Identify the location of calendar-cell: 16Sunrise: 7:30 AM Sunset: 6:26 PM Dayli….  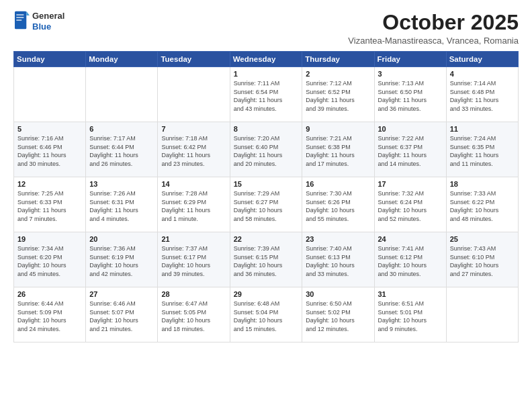
(339, 205).